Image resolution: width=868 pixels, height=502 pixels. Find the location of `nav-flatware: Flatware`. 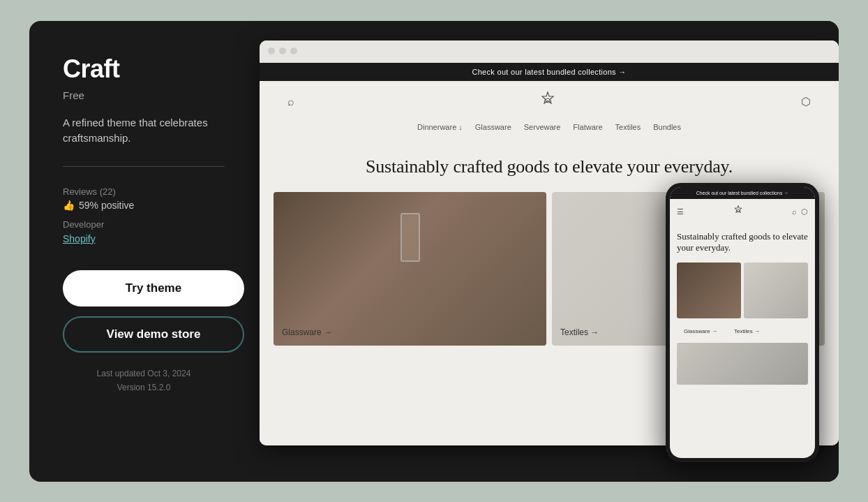

nav-flatware: Flatware is located at coordinates (588, 127).